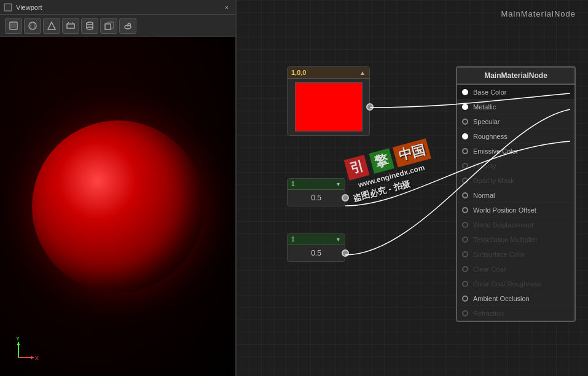 Image resolution: width=588 pixels, height=376 pixels. I want to click on wm-text-3: 盗图必究 - 拍摄, so click(382, 192).